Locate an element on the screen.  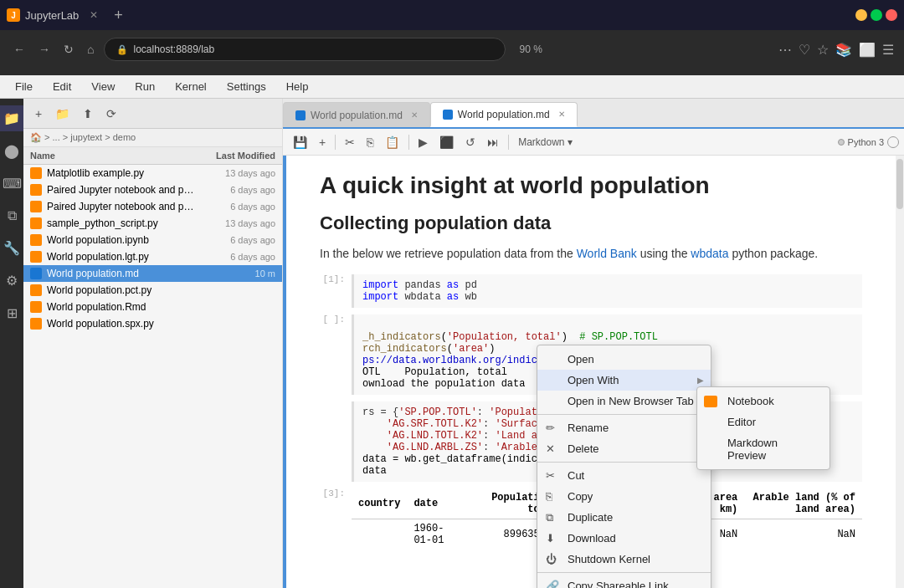
bookmark-heart-button: ♡ is located at coordinates (804, 50).